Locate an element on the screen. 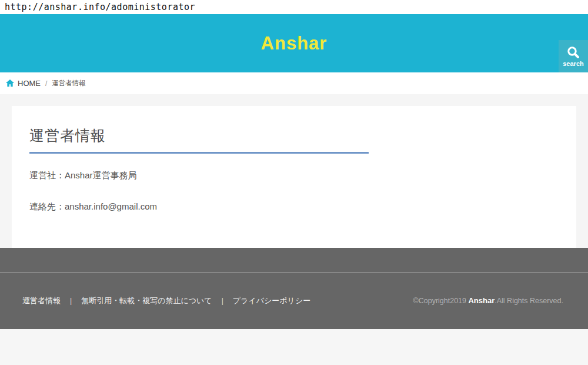  footer-links: 運営者情報 | 無断引用・転載・複写の禁止について | プライバシーポリシー is located at coordinates (166, 301).